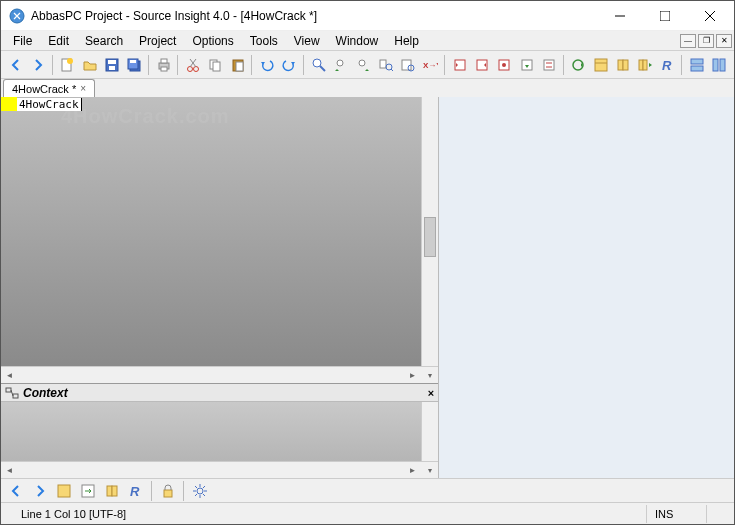  Describe the element at coordinates (200, 491) in the screenshot. I see `settings-button` at that location.